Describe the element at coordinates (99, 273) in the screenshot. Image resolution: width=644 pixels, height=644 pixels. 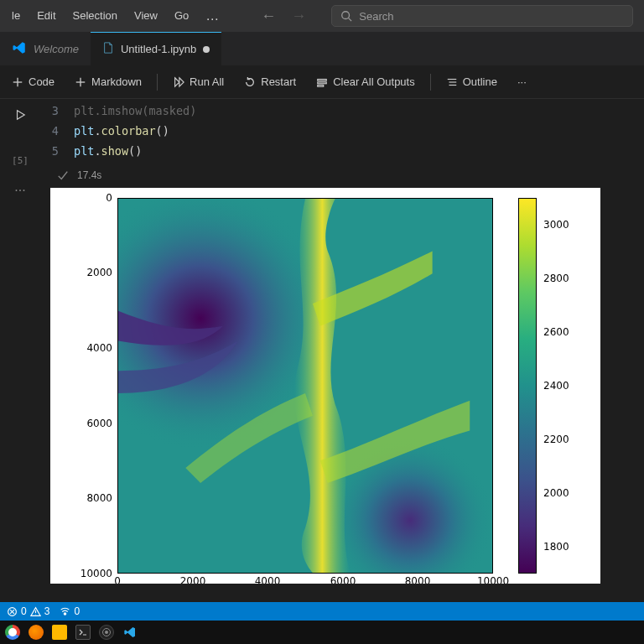
I see `y-tick: 2000` at that location.